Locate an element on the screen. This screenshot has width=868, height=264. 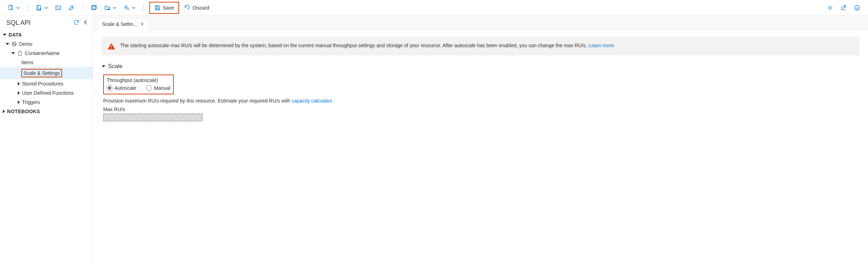
info-banner: The starting autoscale max RU/s will be … is located at coordinates (481, 46).